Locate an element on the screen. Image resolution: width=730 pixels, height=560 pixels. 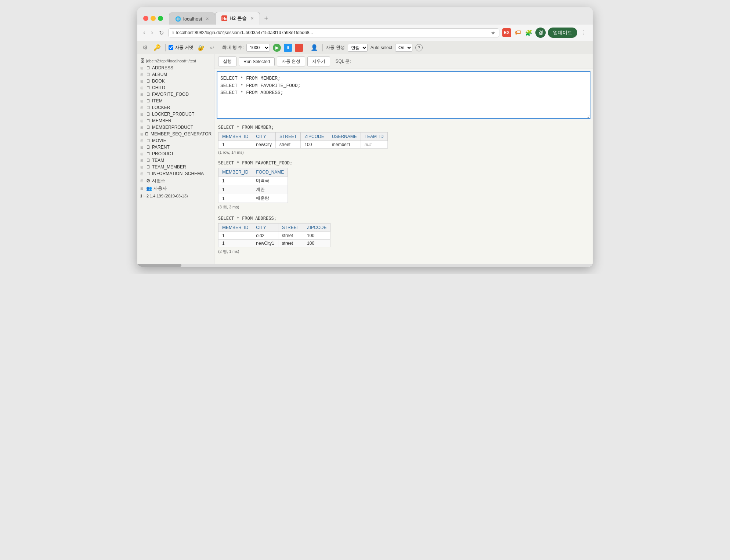
clear-button: 지우기 is located at coordinates (319, 62).